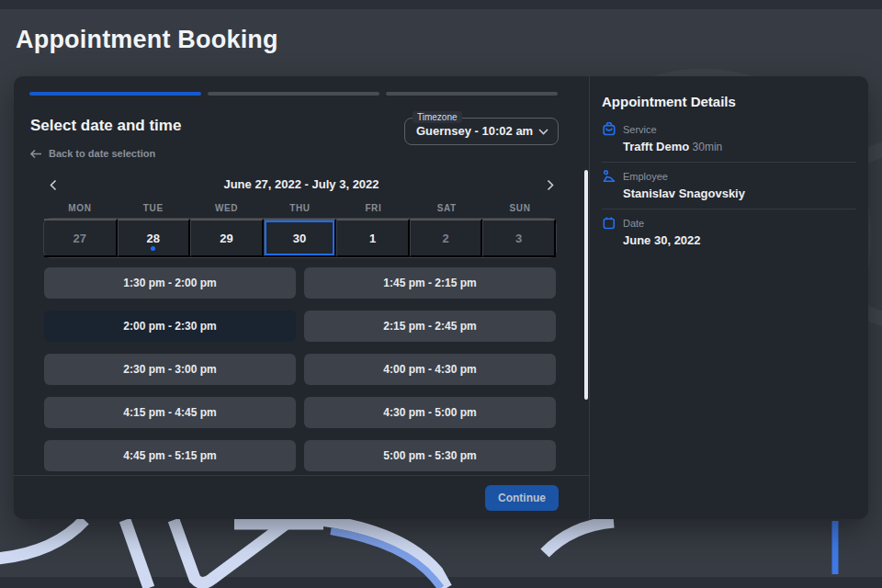 Image resolution: width=882 pixels, height=588 pixels. I want to click on weekday-label: SAT, so click(447, 208).